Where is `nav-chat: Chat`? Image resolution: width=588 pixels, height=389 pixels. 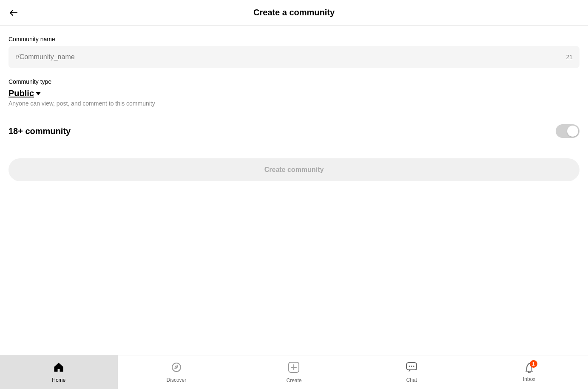 nav-chat: Chat is located at coordinates (412, 372).